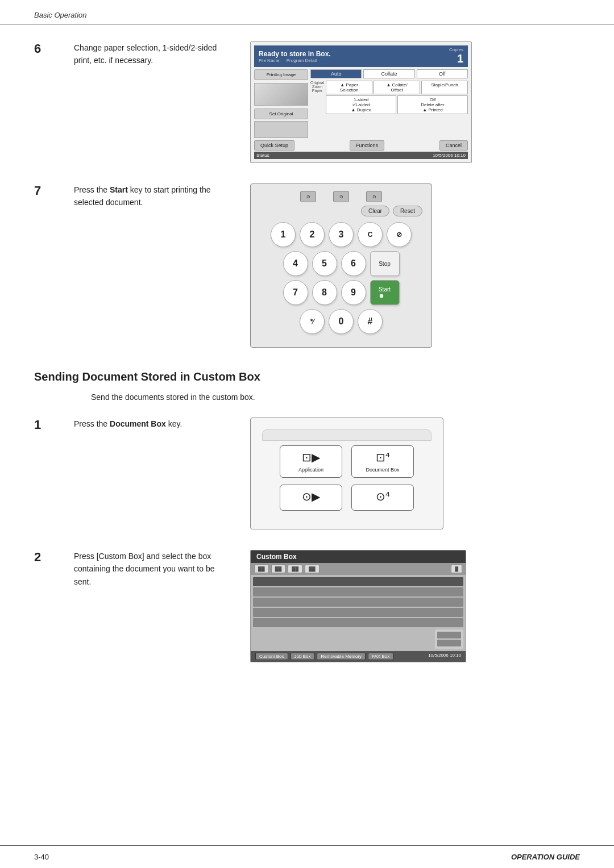 This screenshot has width=614, height=868. What do you see at coordinates (358, 569) in the screenshot?
I see `custombox-toolbar: ▓▓ ▓▓ ▓▓ ▓▓ ▓` at bounding box center [358, 569].